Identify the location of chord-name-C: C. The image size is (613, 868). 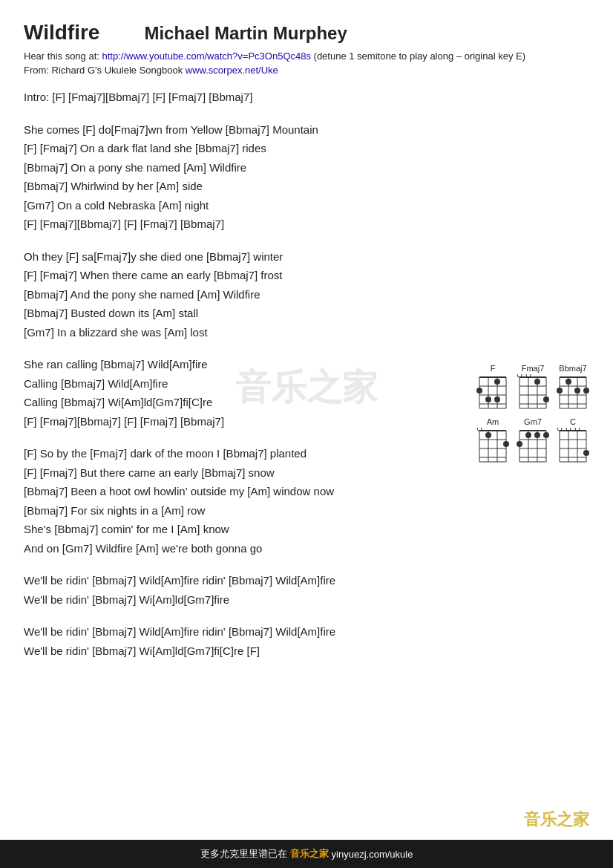
(573, 422).